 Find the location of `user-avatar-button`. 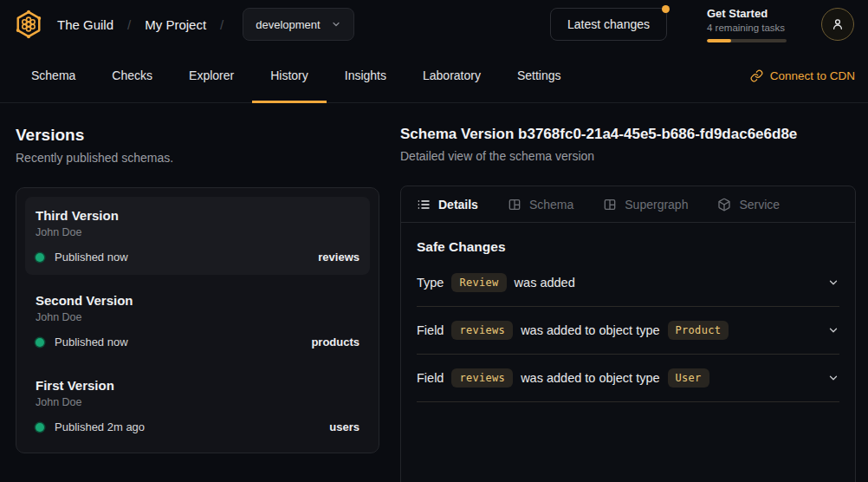

user-avatar-button is located at coordinates (838, 24).